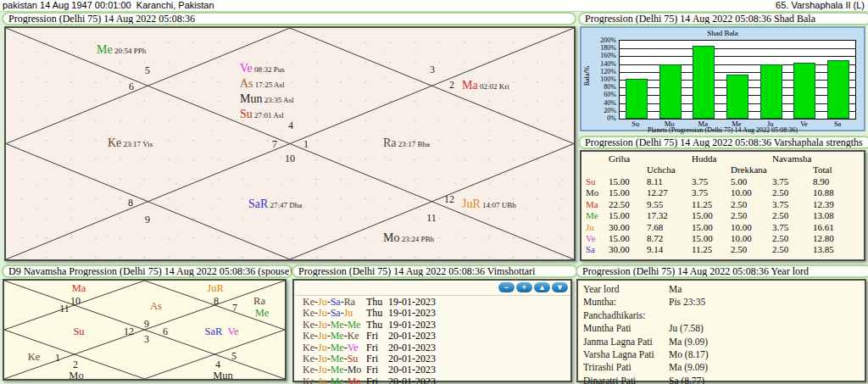 The width and height of the screenshot is (868, 384). What do you see at coordinates (751, 227) in the screenshot?
I see `strengths-row-ju-cell: 10.00` at bounding box center [751, 227].